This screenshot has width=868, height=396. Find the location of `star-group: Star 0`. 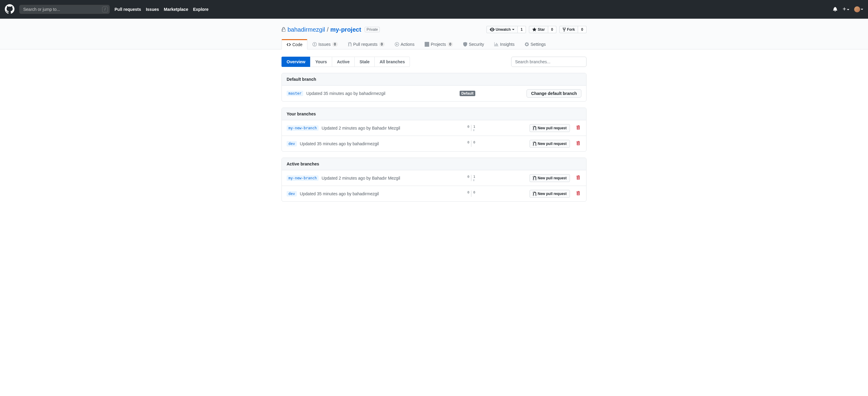

star-group: Star 0 is located at coordinates (542, 30).